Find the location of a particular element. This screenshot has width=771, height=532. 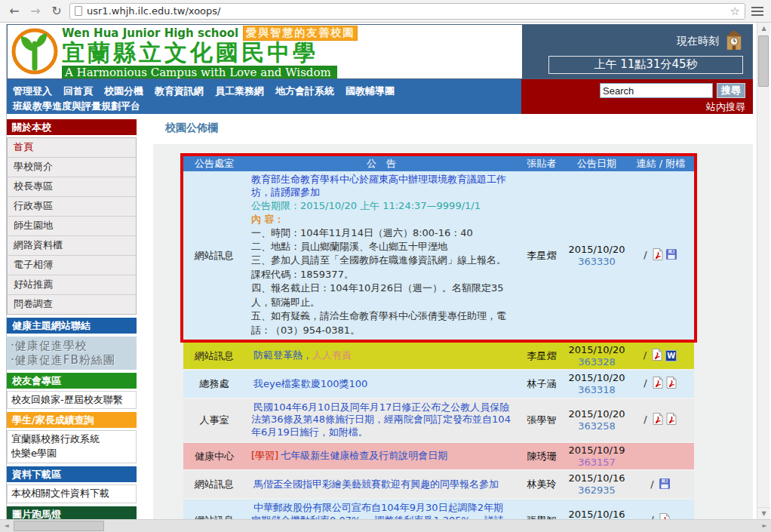

nav-item-1: 管理登入 is located at coordinates (32, 91).